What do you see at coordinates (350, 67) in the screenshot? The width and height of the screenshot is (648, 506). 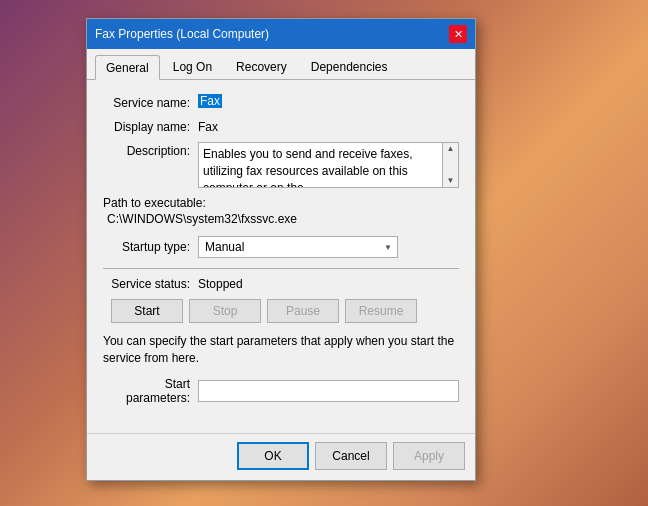 I see `tab-dependencies: Dependencies` at bounding box center [350, 67].